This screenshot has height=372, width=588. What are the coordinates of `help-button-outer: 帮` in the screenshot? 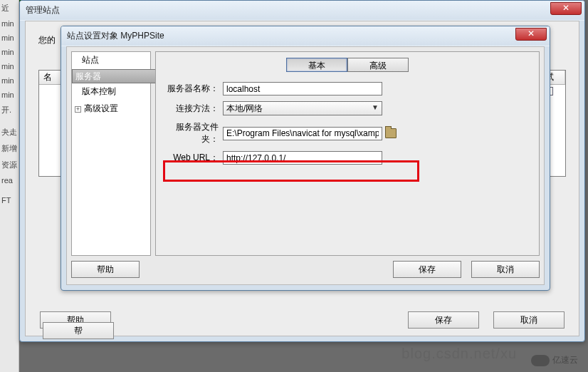 It's located at (78, 331).